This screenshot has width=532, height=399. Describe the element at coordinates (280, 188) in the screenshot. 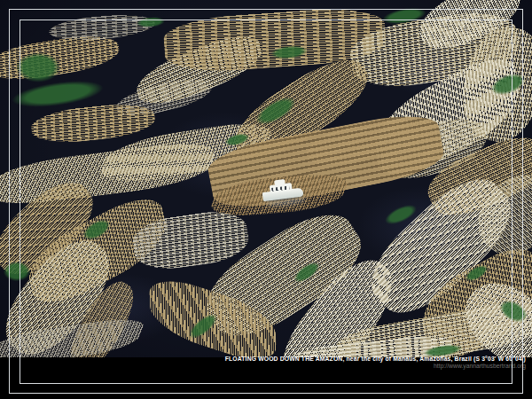

I see `boat-windows` at that location.